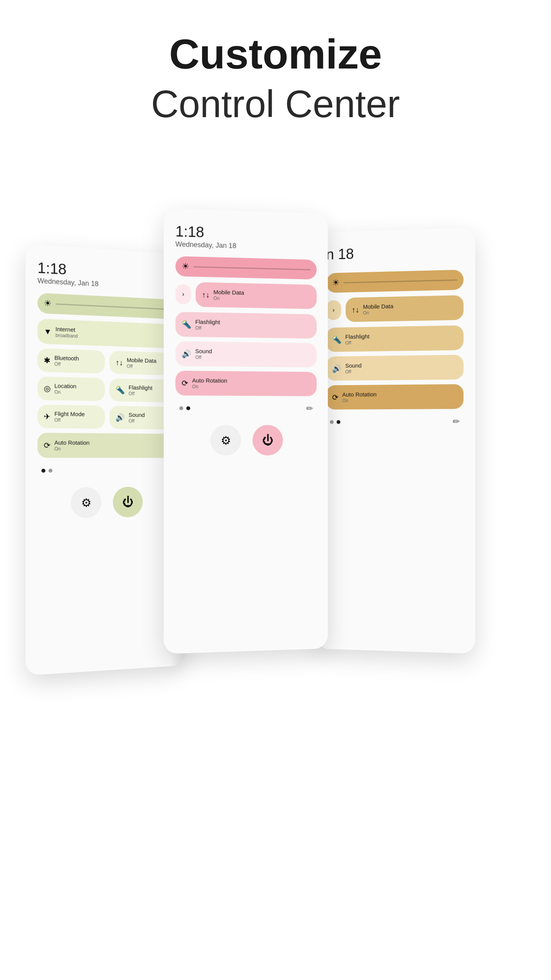 This screenshot has height=980, width=551. Describe the element at coordinates (181, 408) in the screenshot. I see `dot-1-middle` at that location.